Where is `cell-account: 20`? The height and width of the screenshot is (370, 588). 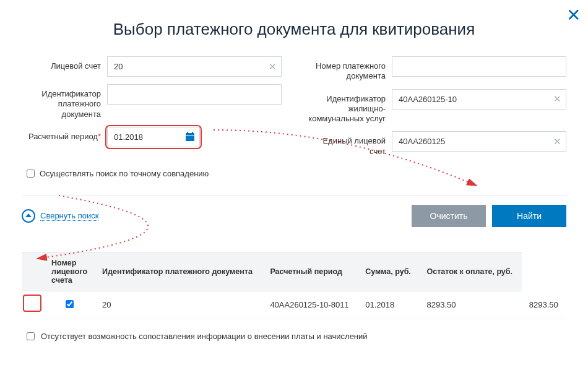
cell-account: 20 is located at coordinates (178, 304).